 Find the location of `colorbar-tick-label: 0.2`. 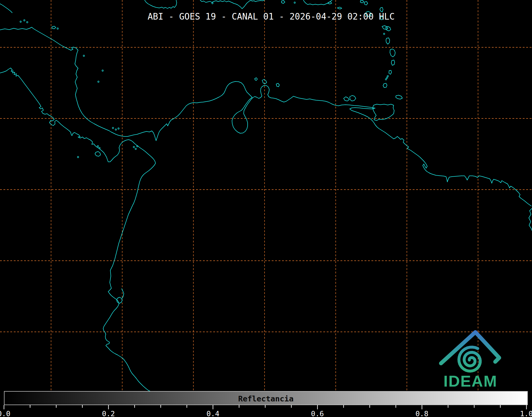

colorbar-tick-label: 0.2 is located at coordinates (108, 413).